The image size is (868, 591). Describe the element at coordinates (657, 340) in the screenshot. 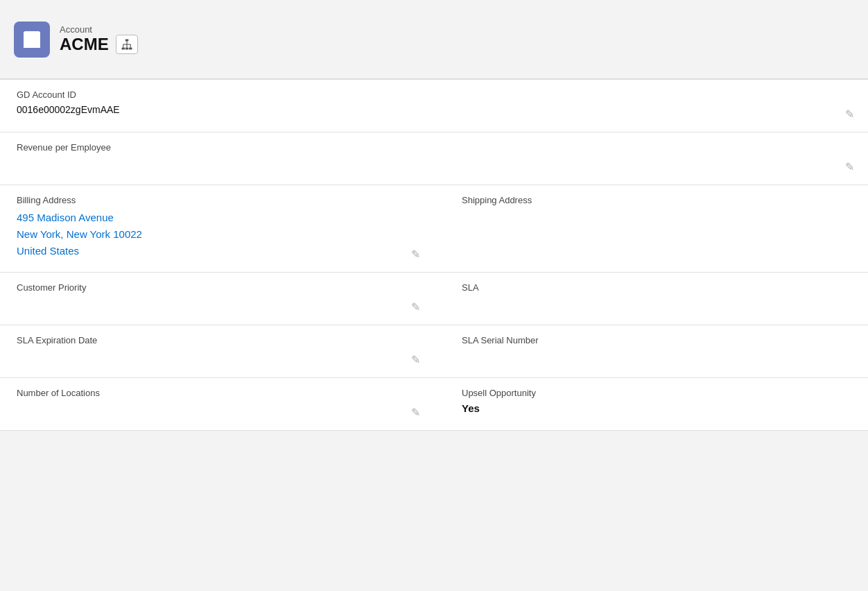

I see `sla-serial-label: SLA Serial Number` at that location.